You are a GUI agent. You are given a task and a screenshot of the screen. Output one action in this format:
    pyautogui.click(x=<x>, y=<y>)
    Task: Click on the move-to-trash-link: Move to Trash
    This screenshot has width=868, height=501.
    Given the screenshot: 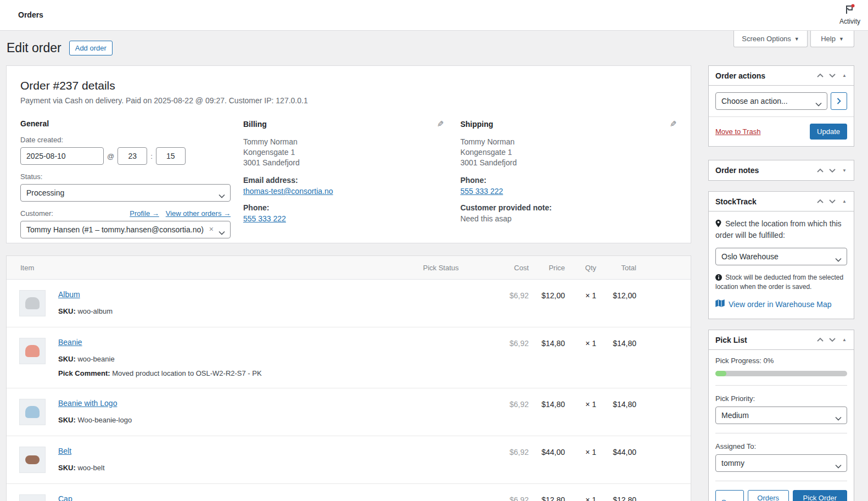 What is the action you would take?
    pyautogui.click(x=738, y=132)
    